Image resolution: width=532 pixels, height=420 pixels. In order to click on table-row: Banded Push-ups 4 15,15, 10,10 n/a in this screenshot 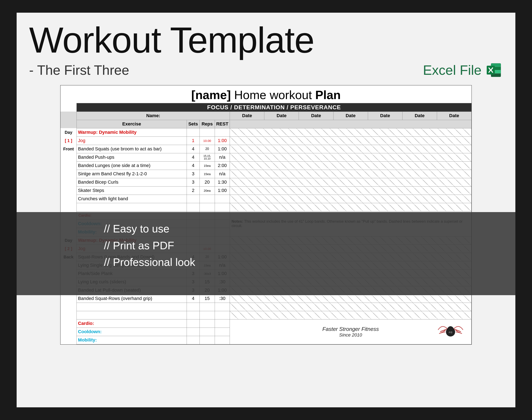, I will do `click(266, 157)`.